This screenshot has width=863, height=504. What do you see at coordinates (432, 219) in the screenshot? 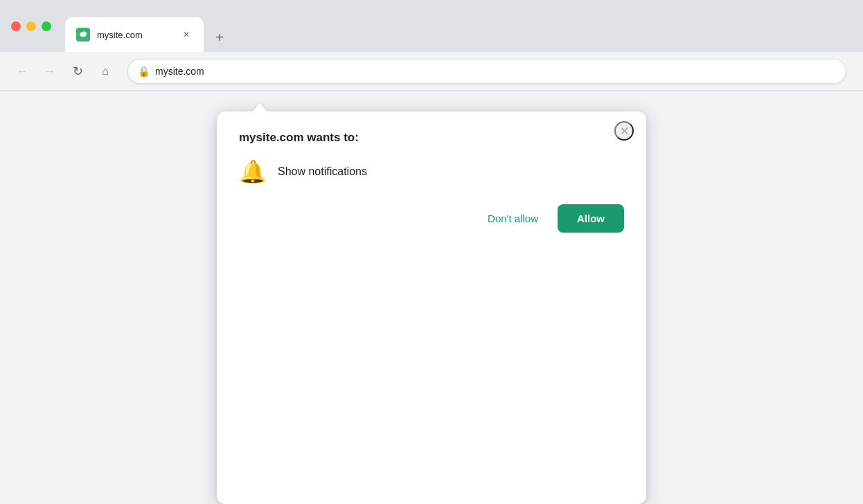
I see `popup-actions: Don't allow Allow` at bounding box center [432, 219].